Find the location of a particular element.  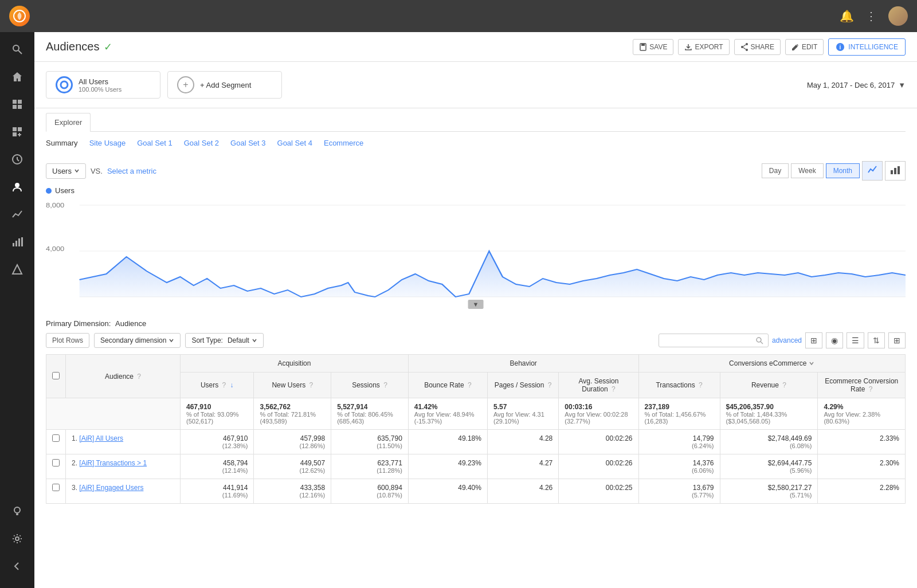

view-pivot-btn: ⊞ is located at coordinates (897, 340).